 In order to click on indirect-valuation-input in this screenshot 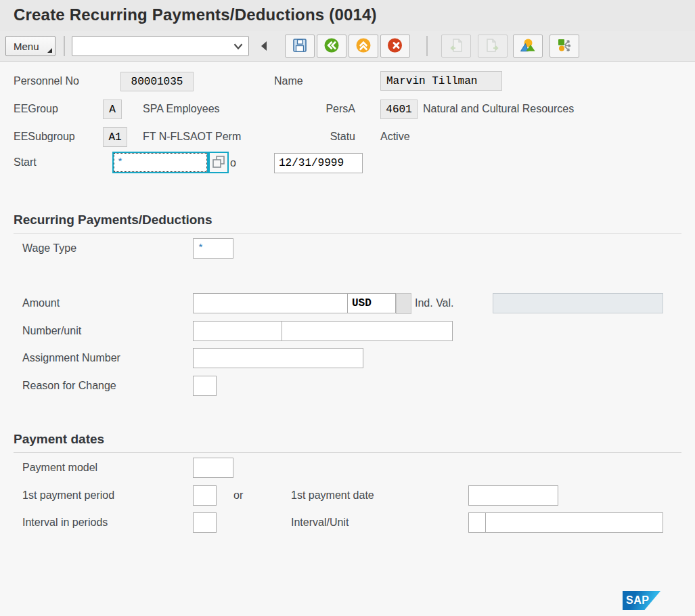, I will do `click(578, 303)`.